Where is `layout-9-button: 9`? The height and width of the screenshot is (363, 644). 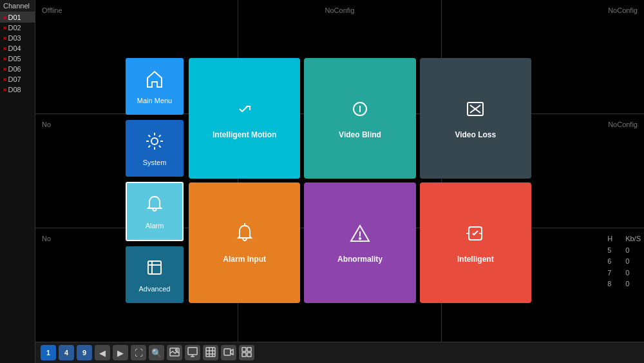
layout-9-button: 9 is located at coordinates (84, 353).